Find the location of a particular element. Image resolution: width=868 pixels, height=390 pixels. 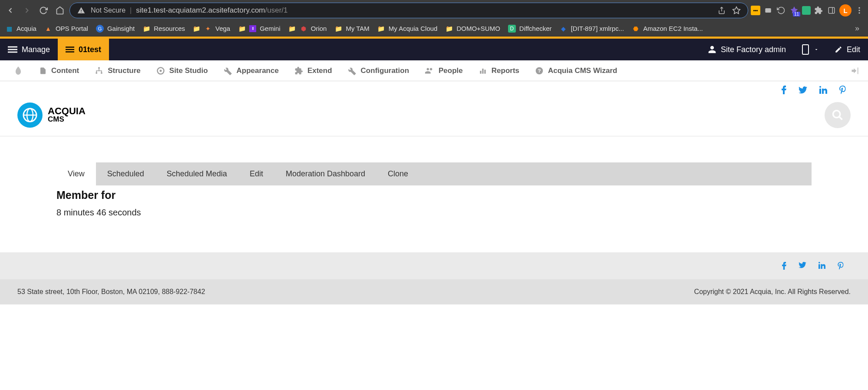

tab-scheduled: Scheduled is located at coordinates (126, 174).